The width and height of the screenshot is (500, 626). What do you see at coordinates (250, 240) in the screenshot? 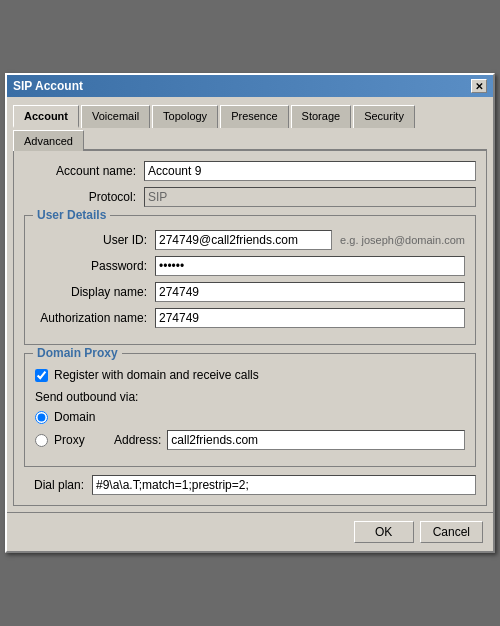
I see `user-id-row: User ID: e.g. joseph@domain.com` at bounding box center [250, 240].